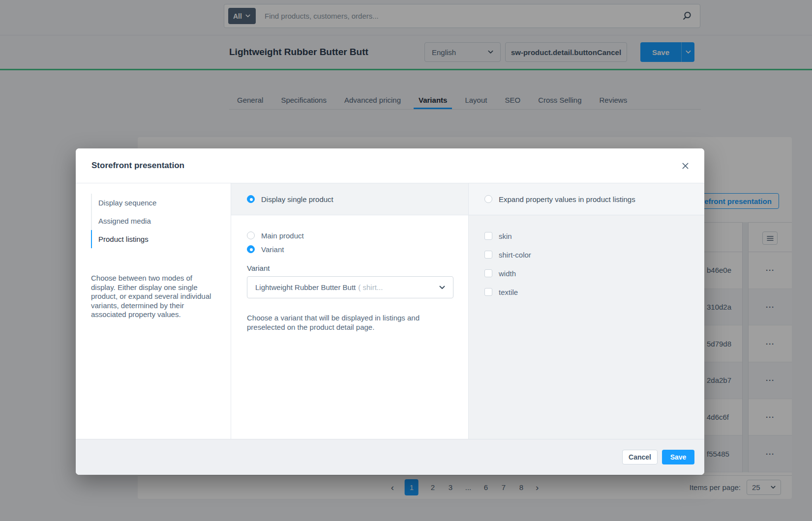 The width and height of the screenshot is (812, 521). I want to click on sidebar-item-assigned-media: Assigned media, so click(161, 221).